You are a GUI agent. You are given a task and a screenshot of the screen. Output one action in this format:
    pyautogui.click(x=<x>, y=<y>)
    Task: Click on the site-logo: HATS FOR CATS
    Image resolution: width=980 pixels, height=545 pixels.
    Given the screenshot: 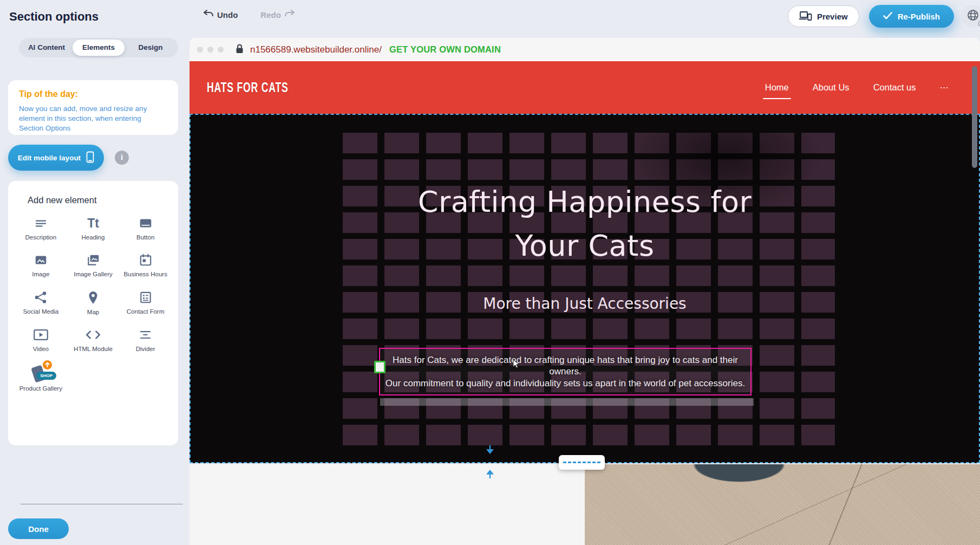 What is the action you would take?
    pyautogui.click(x=248, y=88)
    